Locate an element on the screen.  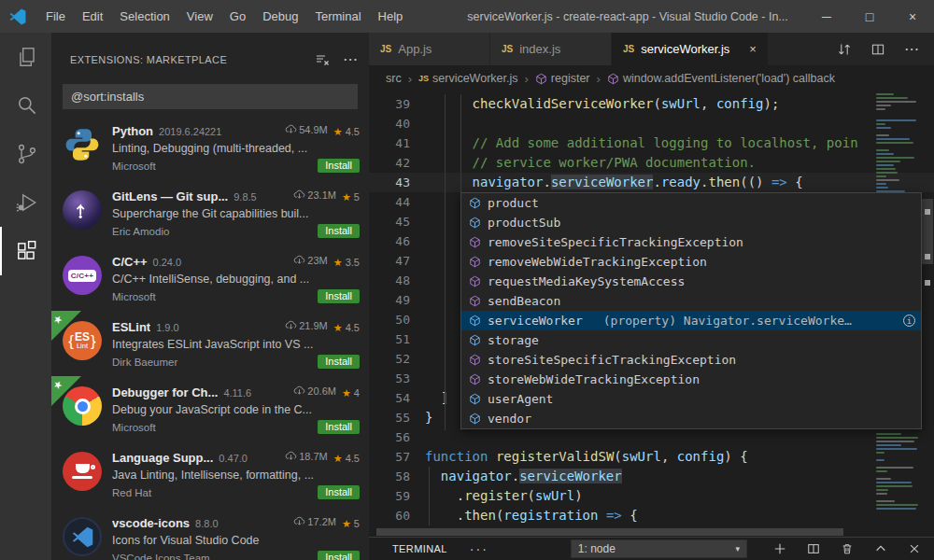
vertical-scrollbar is located at coordinates (927, 310).